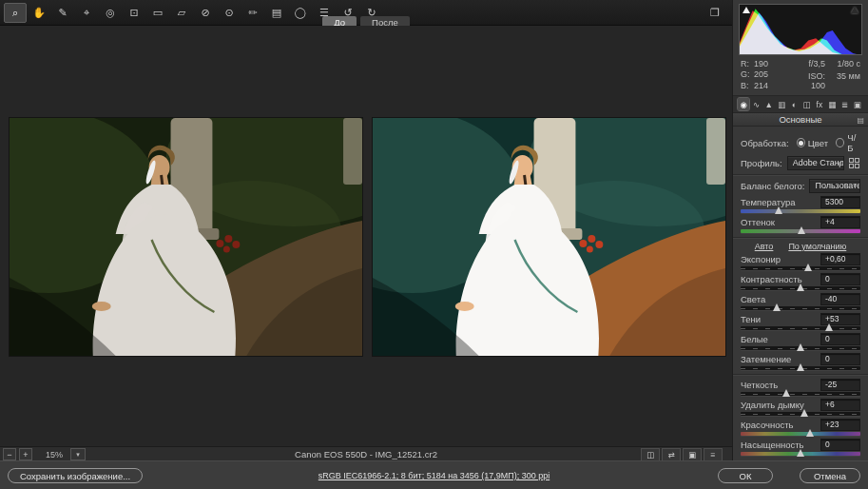  Describe the element at coordinates (840, 299) in the screenshot. I see `slider-value: -40` at that location.